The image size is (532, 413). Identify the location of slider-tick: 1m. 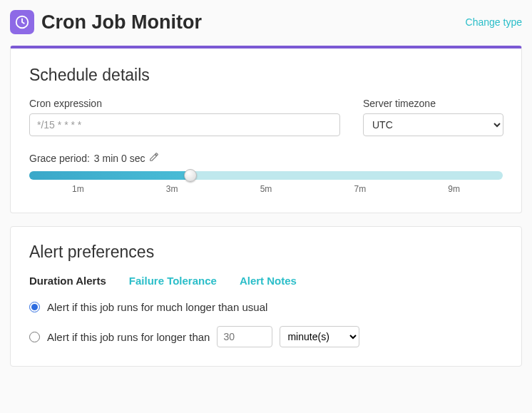
(78, 189).